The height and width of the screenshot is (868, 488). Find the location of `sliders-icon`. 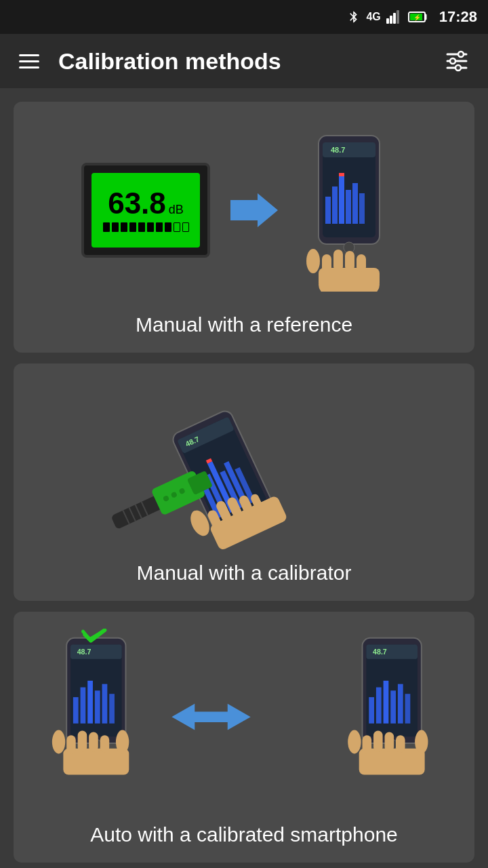

sliders-icon is located at coordinates (457, 60).